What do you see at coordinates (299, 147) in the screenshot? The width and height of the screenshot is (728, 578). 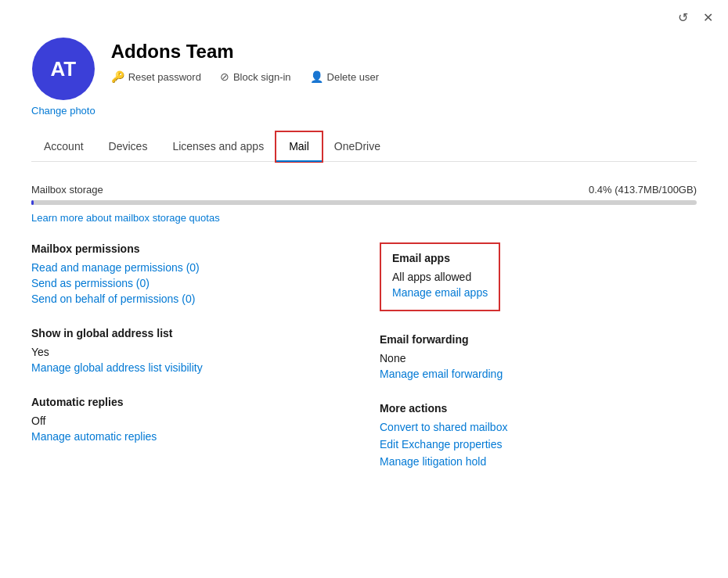 I see `tab-mail-wrapper: Mail` at bounding box center [299, 147].